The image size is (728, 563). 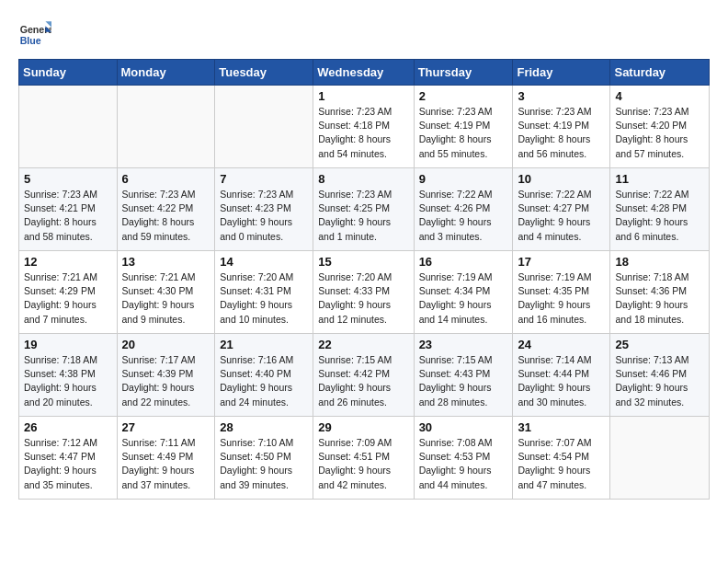 I want to click on weekday-header-friday: Friday, so click(x=562, y=73).